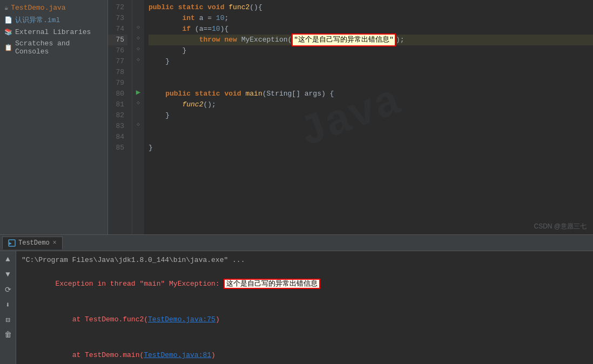 Image resolution: width=593 pixels, height=364 pixels. I want to click on sidebar-item-label: Scratches and Consoles, so click(59, 48).